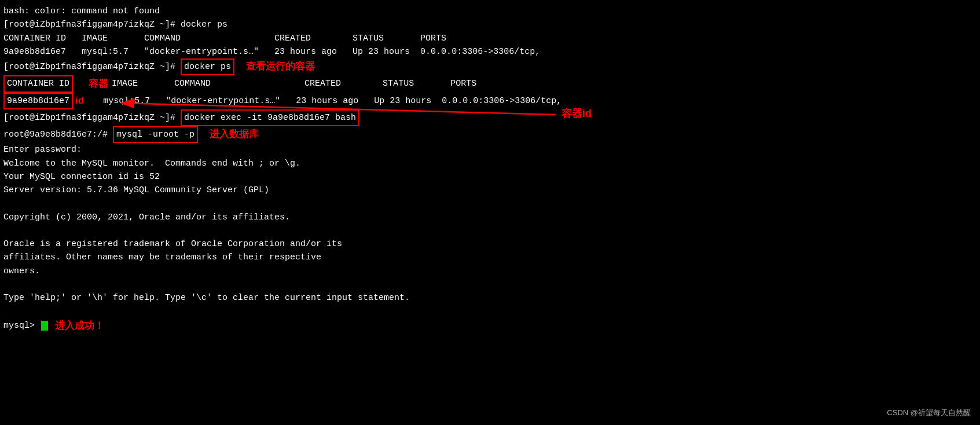  Describe the element at coordinates (207, 67) in the screenshot. I see `docker-ps-box: docker ps` at that location.